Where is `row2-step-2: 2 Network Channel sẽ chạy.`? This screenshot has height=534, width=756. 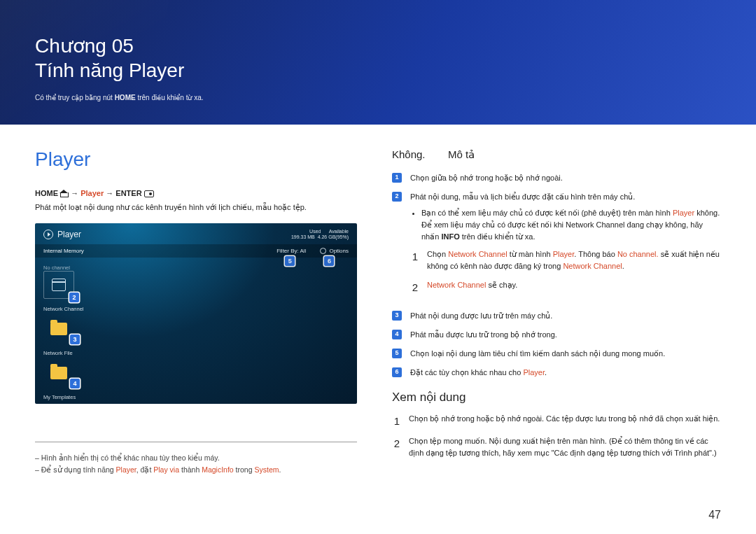
row2-step-2: 2 Network Channel sẽ chạy. is located at coordinates (566, 287).